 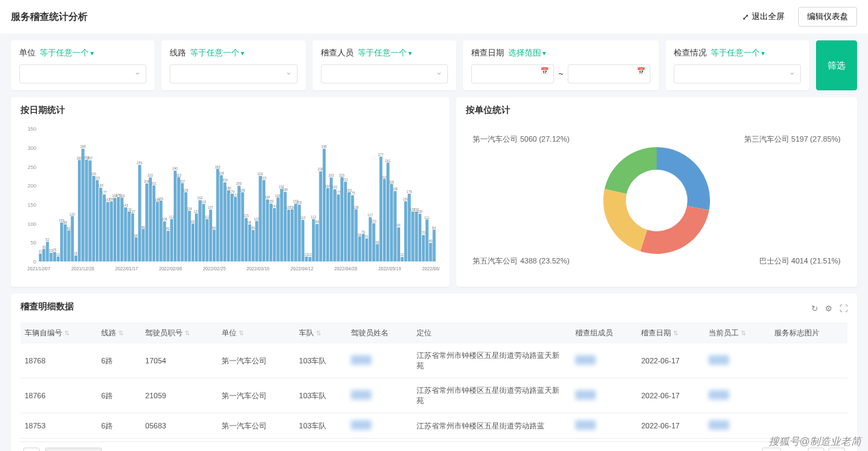 I want to click on svg-text: 207, so click(x=182, y=182).